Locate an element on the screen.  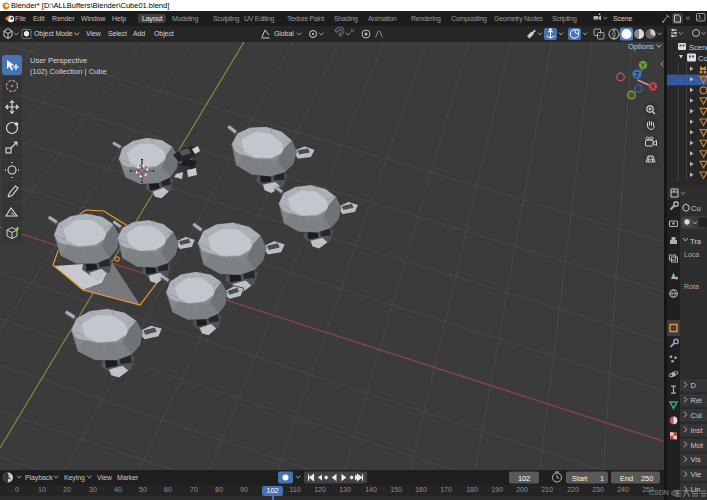
svg-text: Rota is located at coordinates (692, 286).